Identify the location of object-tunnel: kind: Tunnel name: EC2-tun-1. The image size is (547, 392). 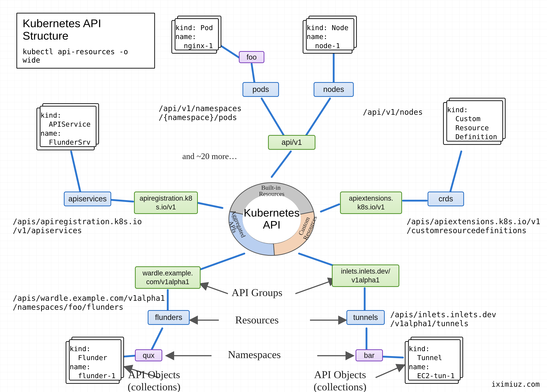
(432, 362).